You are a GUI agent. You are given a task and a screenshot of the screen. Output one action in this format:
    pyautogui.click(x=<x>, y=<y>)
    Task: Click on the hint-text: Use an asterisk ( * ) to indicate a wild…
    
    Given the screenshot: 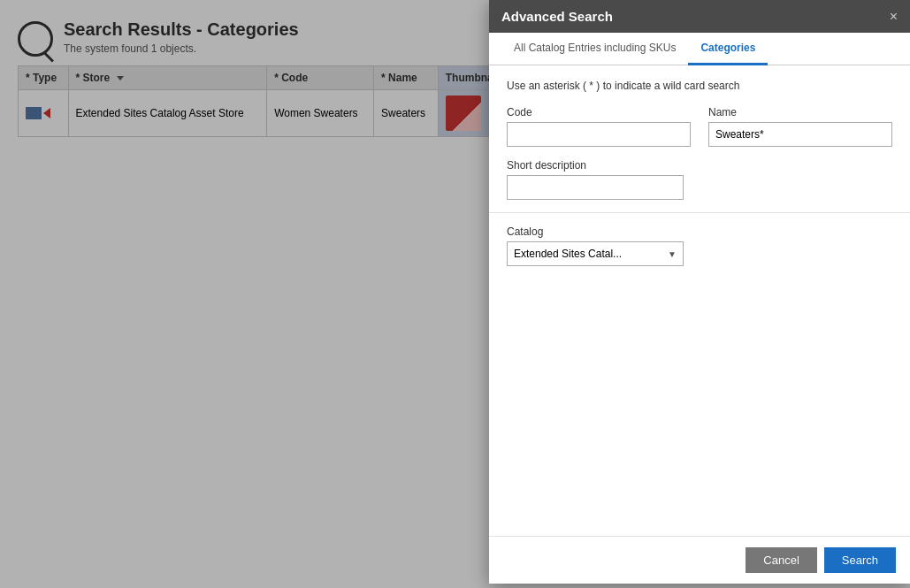 What is the action you would take?
    pyautogui.click(x=700, y=86)
    